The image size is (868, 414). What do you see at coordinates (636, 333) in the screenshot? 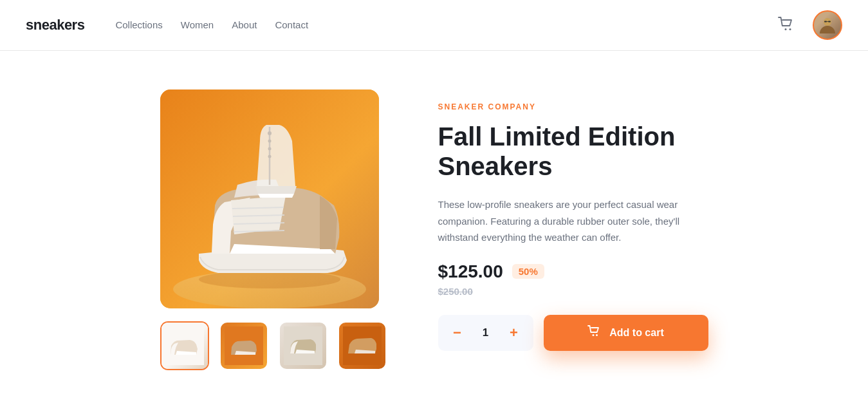
I see `add-to-cart-label: Add to cart` at bounding box center [636, 333].